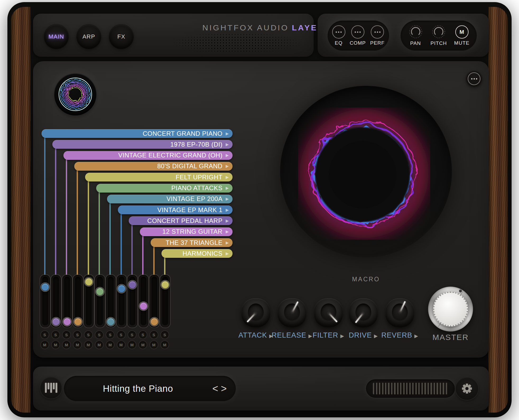  Describe the element at coordinates (190, 210) in the screenshot. I see `layer-label: VINTAGE EP MARK 1` at that location.